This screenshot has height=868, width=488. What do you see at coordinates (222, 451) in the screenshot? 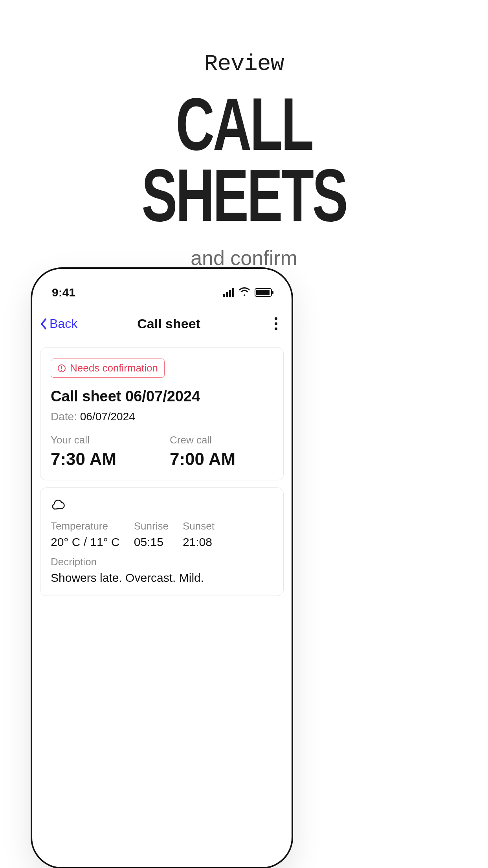
I see `crew-call-block: Crew call 7:00 AM` at bounding box center [222, 451].